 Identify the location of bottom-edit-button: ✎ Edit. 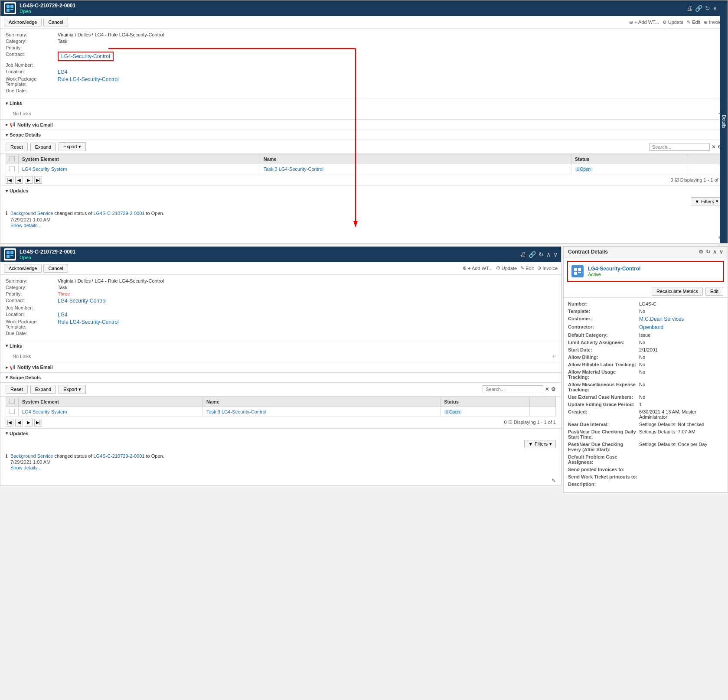
(527, 268).